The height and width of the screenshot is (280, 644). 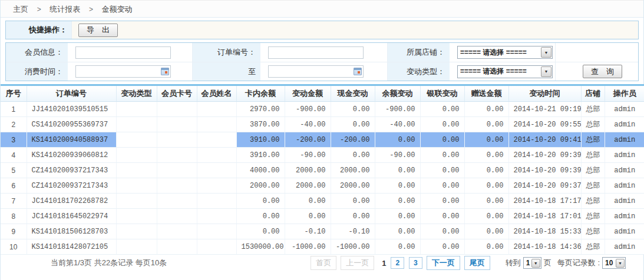 What do you see at coordinates (123, 72) in the screenshot?
I see `time-from-input` at bounding box center [123, 72].